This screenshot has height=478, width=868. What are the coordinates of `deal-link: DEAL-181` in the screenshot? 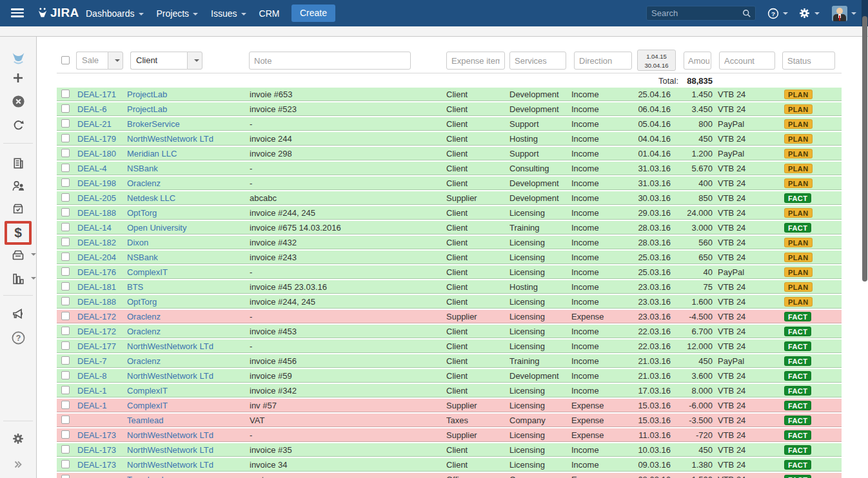 It's located at (101, 287).